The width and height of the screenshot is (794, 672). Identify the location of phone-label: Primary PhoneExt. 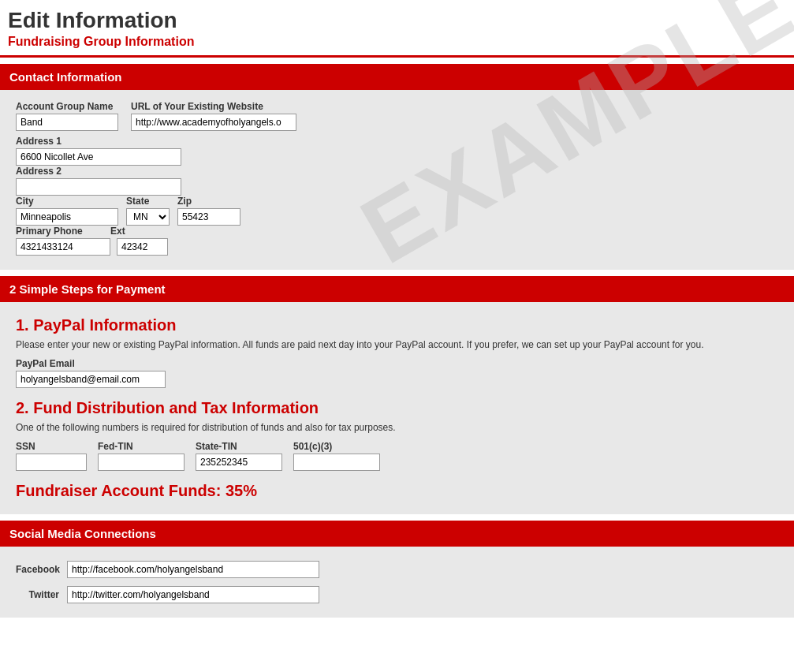
(91, 231).